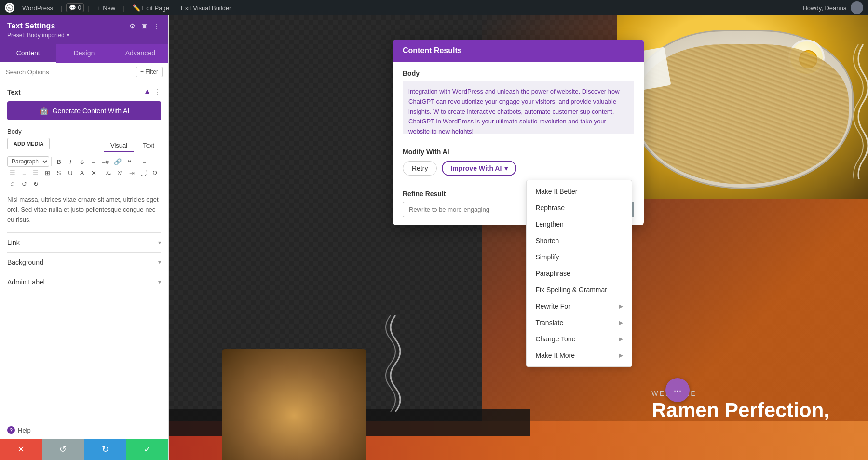 The image size is (868, 460). I want to click on align-center-button: ☰, so click(13, 173).